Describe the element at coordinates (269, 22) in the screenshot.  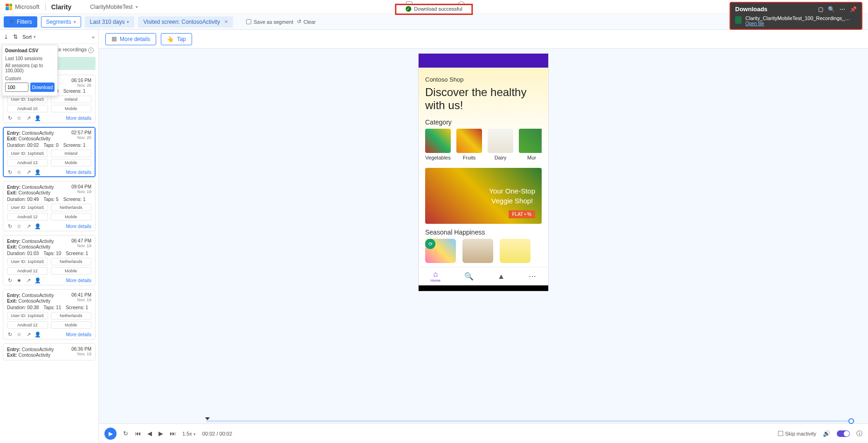
I see `save-segment-button: Save as segment` at that location.